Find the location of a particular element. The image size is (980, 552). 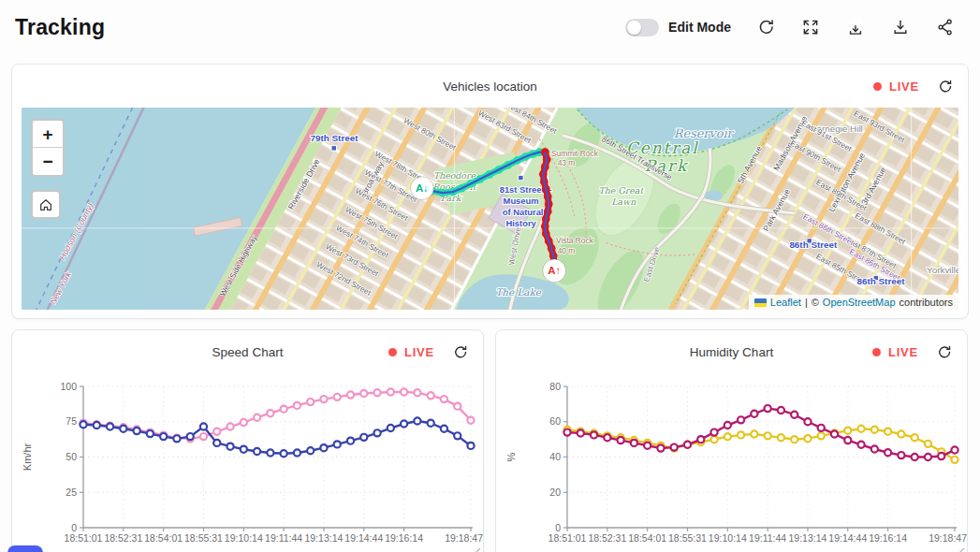

fullscreen-button is located at coordinates (811, 27).